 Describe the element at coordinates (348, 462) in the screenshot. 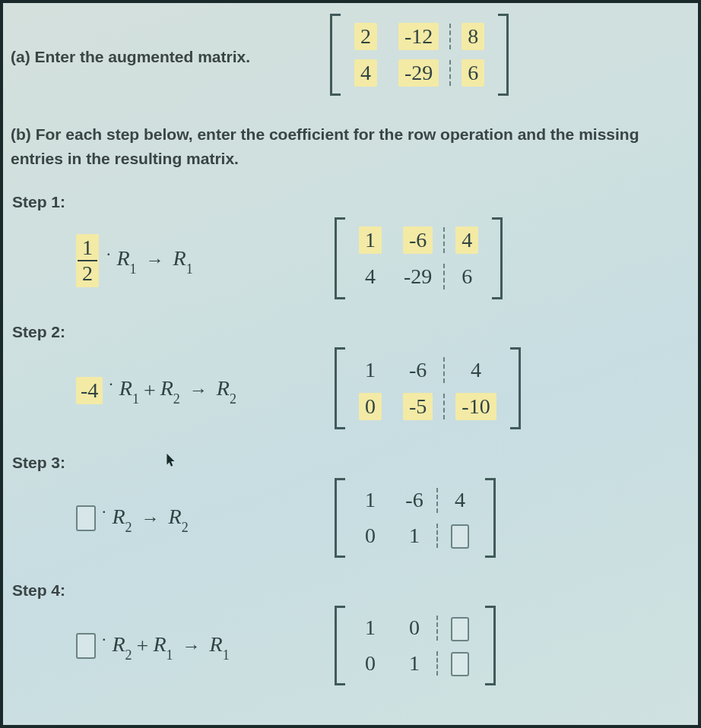

I see `step-3-label: Step 3:` at that location.